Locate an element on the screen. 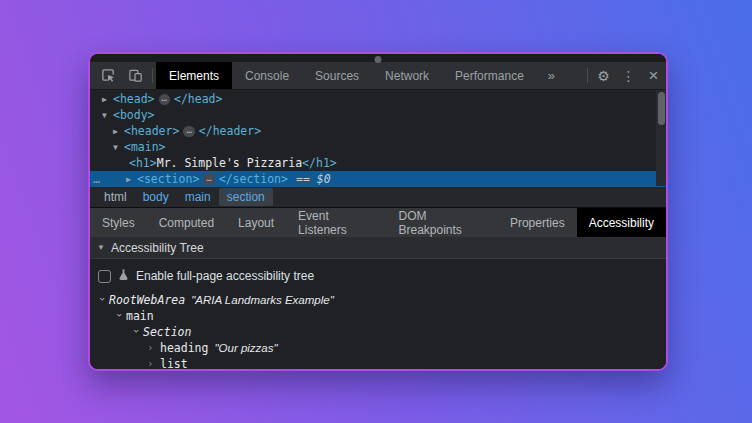 The height and width of the screenshot is (423, 752). a11y-role: RootWebArea is located at coordinates (147, 300).